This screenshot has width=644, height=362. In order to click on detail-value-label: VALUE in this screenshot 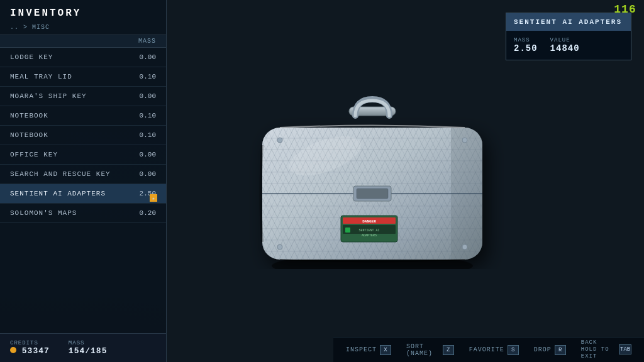, I will do `click(565, 40)`.